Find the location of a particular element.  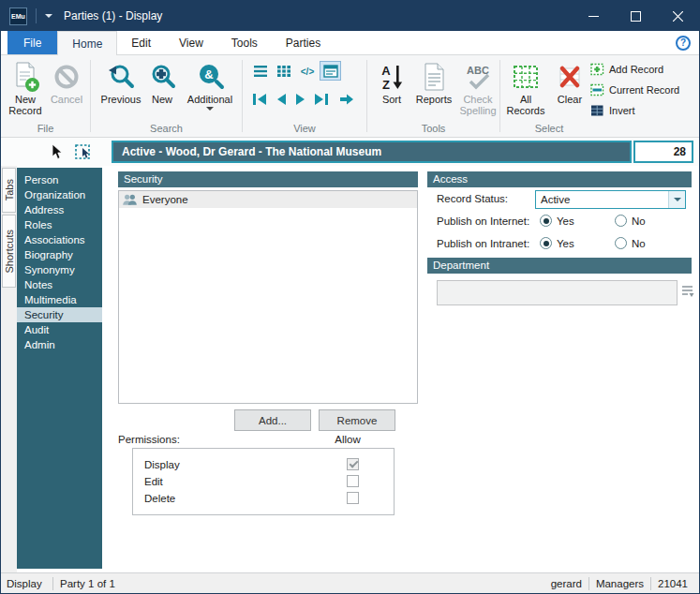

previous-search-button: Previous is located at coordinates (121, 82).